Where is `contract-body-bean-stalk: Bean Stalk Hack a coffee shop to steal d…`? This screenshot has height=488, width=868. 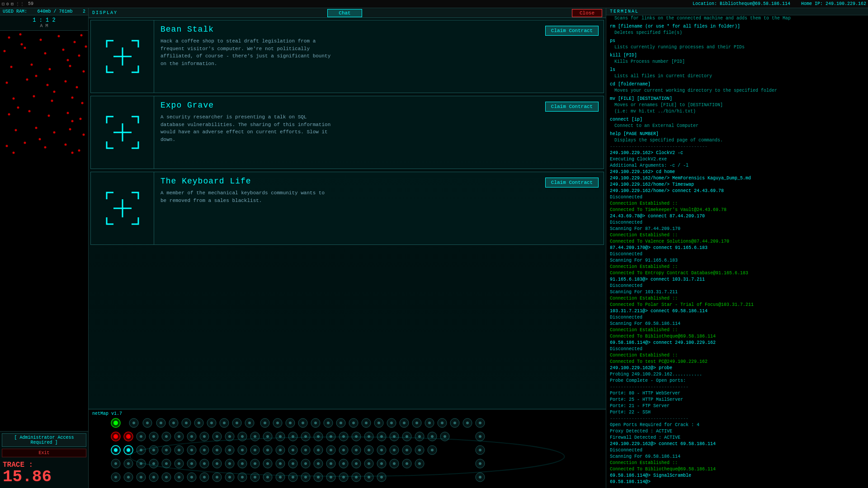
contract-body-bean-stalk: Bean Stalk Hack a coffee shop to steal d… is located at coordinates (347, 56).